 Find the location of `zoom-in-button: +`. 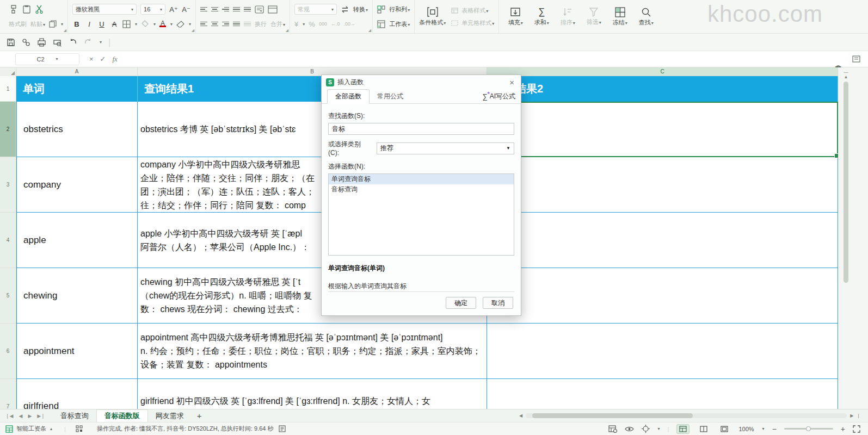

zoom-in-button: + is located at coordinates (843, 429).